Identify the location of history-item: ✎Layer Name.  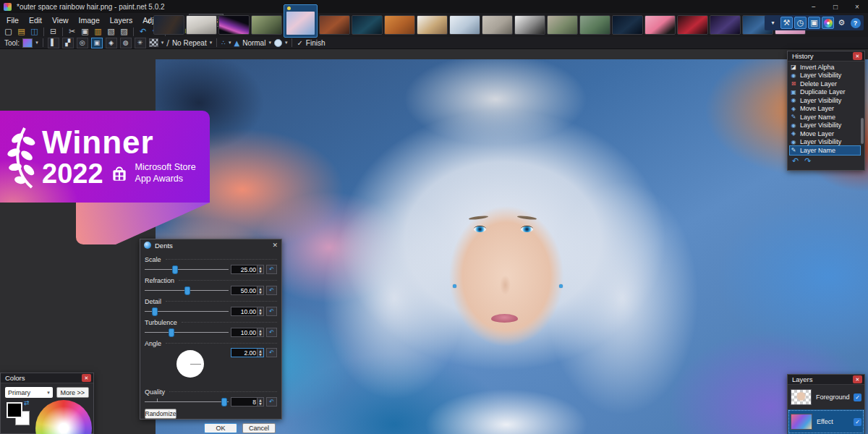
(825, 117).